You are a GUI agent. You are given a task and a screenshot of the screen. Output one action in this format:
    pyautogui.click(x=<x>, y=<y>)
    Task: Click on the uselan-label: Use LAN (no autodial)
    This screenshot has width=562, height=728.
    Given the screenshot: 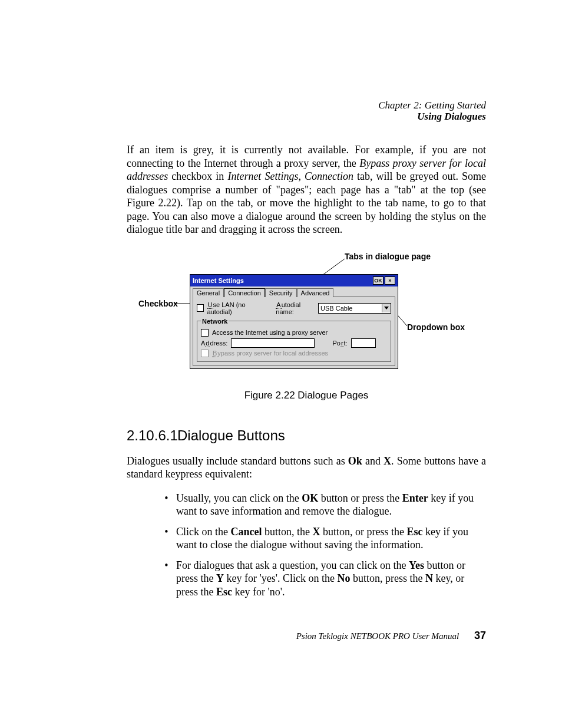 What is the action you would take?
    pyautogui.click(x=236, y=308)
    